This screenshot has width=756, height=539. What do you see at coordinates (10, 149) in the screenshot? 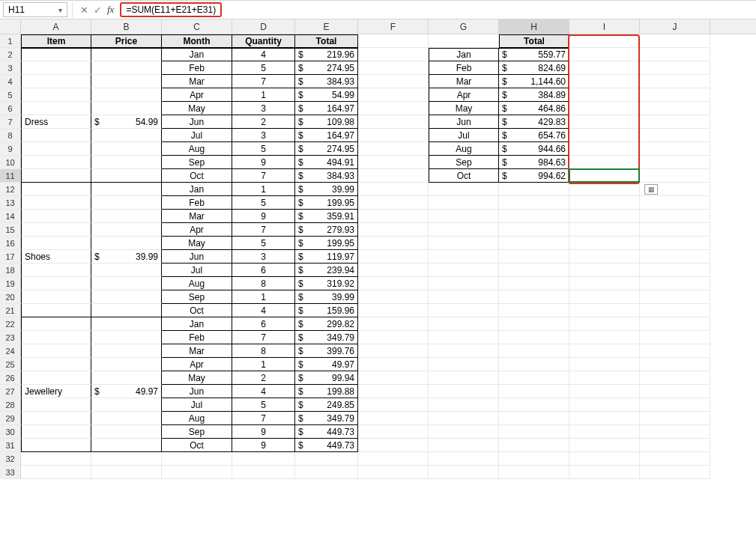
I see `row-header: 9` at bounding box center [10, 149].